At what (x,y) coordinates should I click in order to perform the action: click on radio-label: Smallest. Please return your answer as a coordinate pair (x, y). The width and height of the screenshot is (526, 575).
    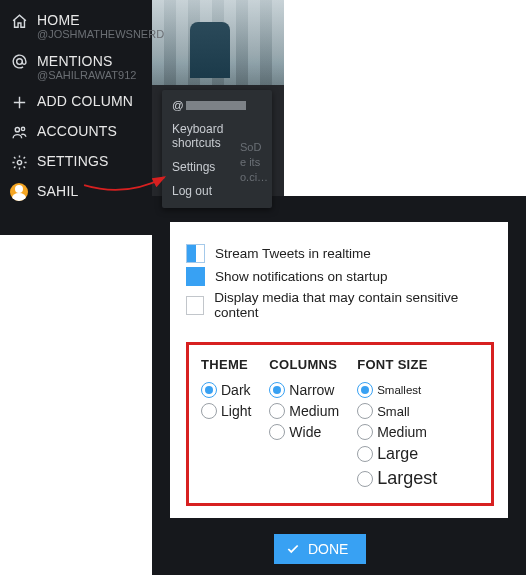
    Looking at the image, I should click on (399, 390).